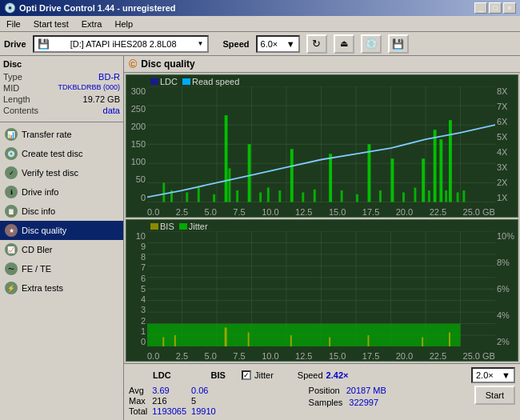  I want to click on speed-value: 6.0×, so click(270, 44).